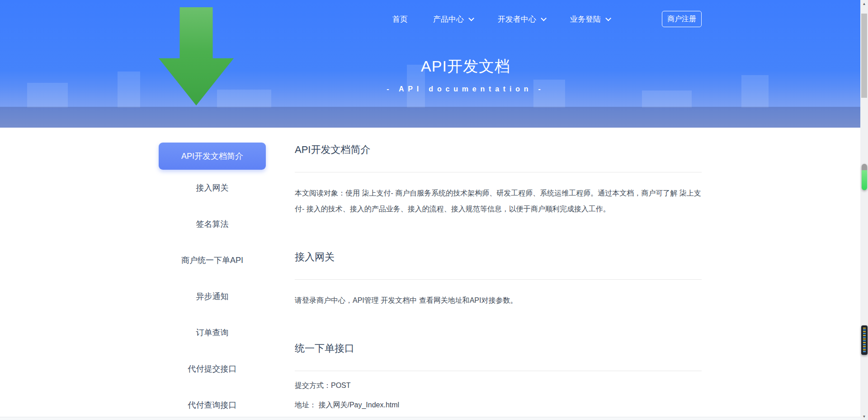 The image size is (868, 420). I want to click on top-nav: 首页 产品中心 开发者中心 业务登陆, so click(501, 19).